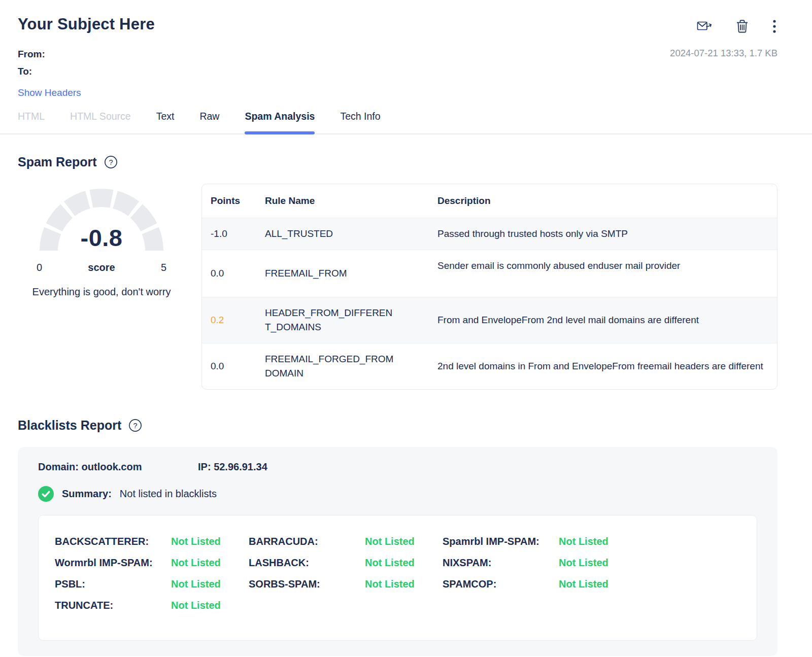  Describe the element at coordinates (111, 162) in the screenshot. I see `spam-report-help-icon: ?` at that location.